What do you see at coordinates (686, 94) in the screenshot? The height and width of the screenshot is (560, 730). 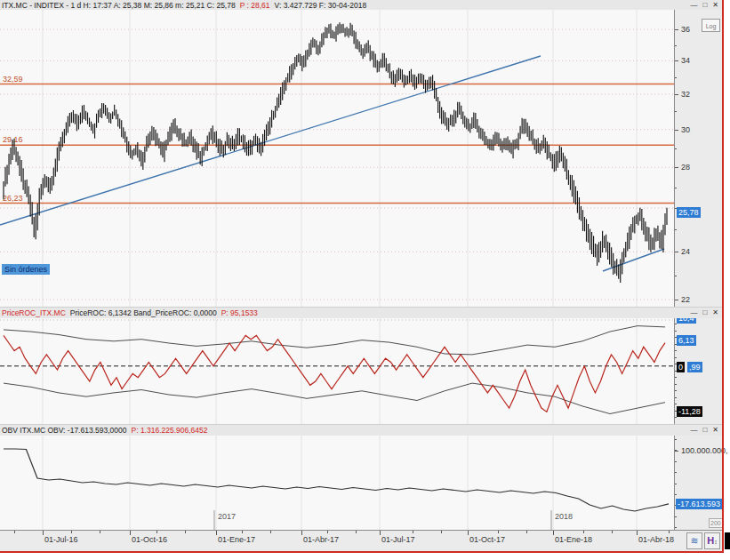 I see `price-axis-tick-label: 32` at bounding box center [686, 94].